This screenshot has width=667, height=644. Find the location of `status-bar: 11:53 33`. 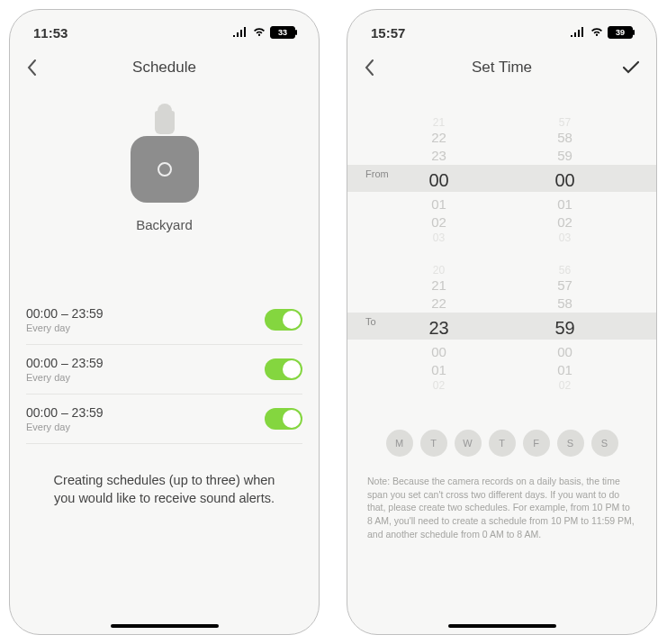

status-bar: 11:53 33 is located at coordinates (164, 28).